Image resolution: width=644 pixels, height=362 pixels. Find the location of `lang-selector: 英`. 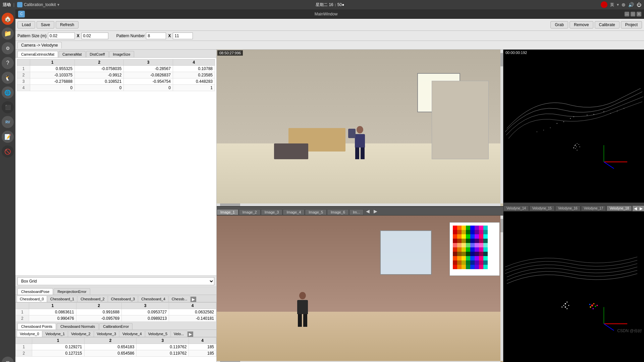

lang-selector: 英 is located at coordinates (612, 5).